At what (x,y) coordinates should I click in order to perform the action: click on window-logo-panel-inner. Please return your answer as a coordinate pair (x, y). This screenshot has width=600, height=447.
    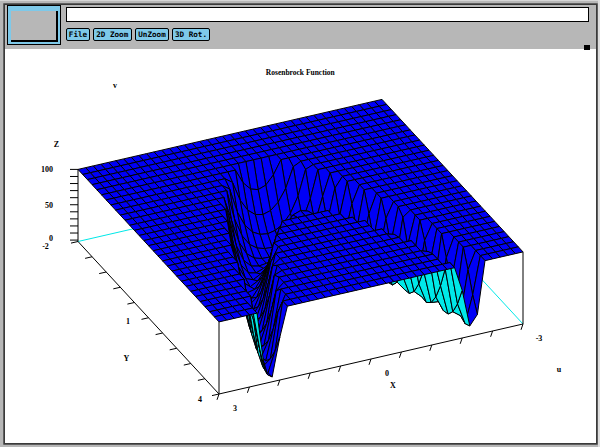
    Looking at the image, I should click on (34, 26).